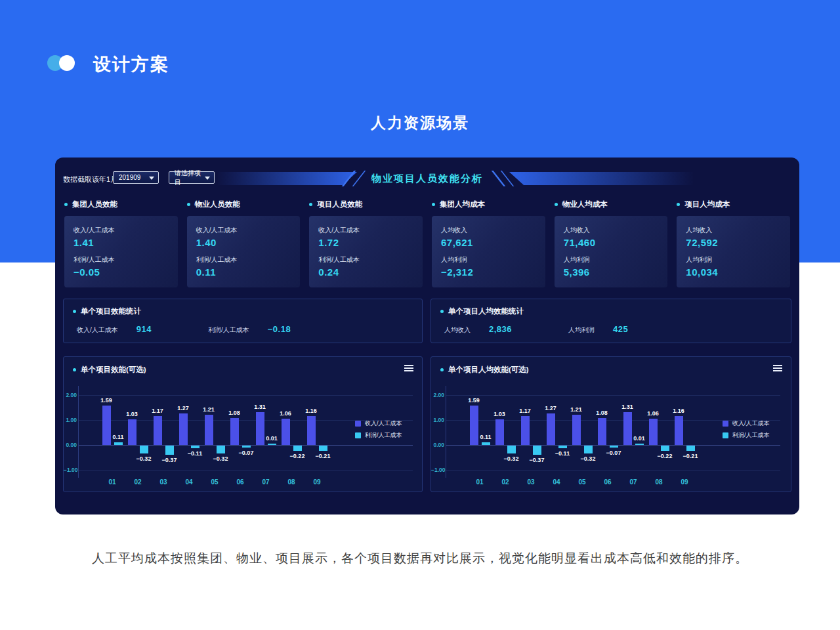 This screenshot has height=630, width=840. I want to click on y-axis-tick: 2.00, so click(438, 395).